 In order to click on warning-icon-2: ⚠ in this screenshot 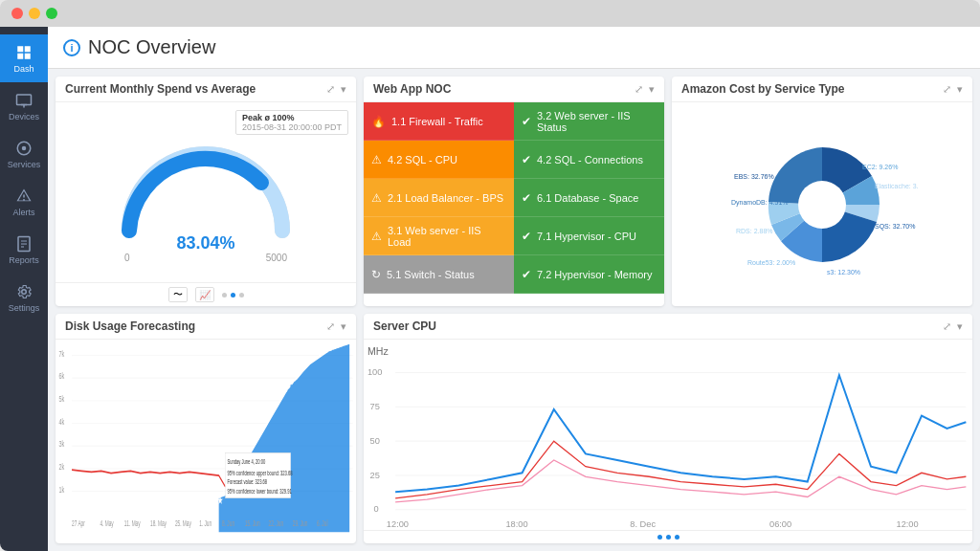, I will do `click(377, 198)`.